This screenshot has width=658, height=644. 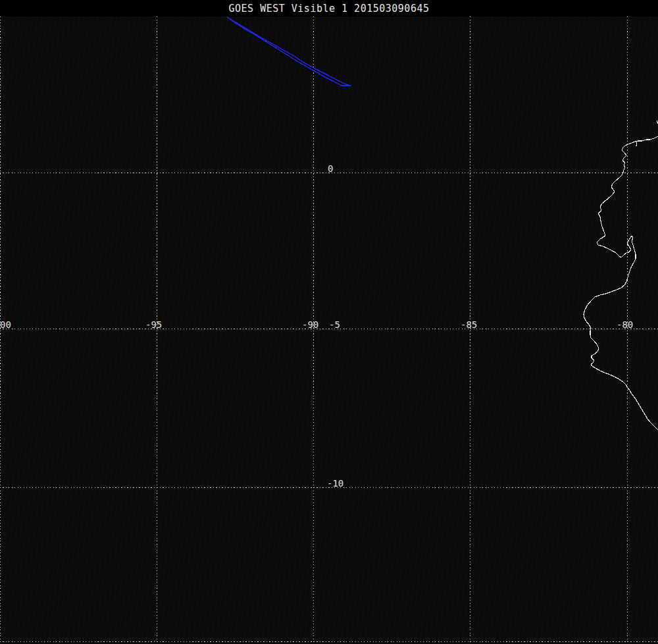 I want to click on image-title: GOES WEST Visible 1 201503090645, so click(x=329, y=9).